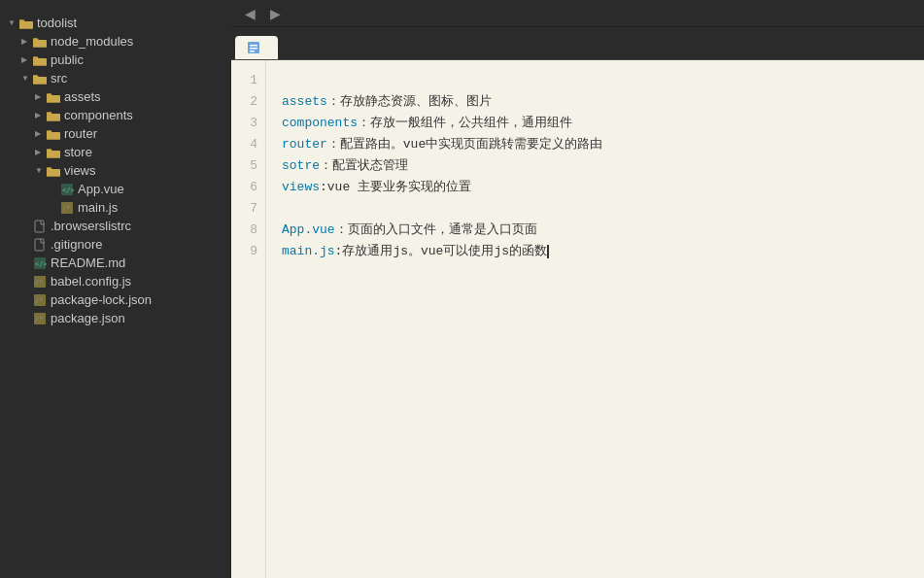  I want to click on sidebar-item-router: ▶ router, so click(116, 134).